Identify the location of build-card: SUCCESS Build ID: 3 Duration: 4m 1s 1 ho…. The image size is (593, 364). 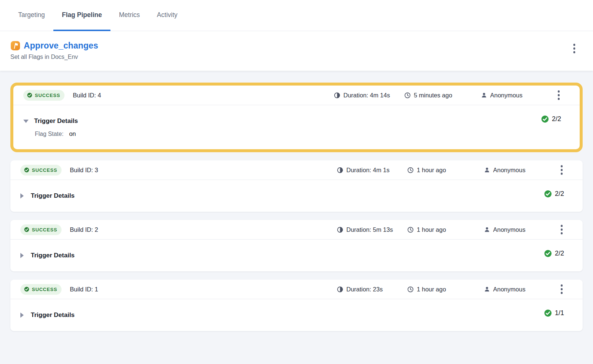
(296, 186).